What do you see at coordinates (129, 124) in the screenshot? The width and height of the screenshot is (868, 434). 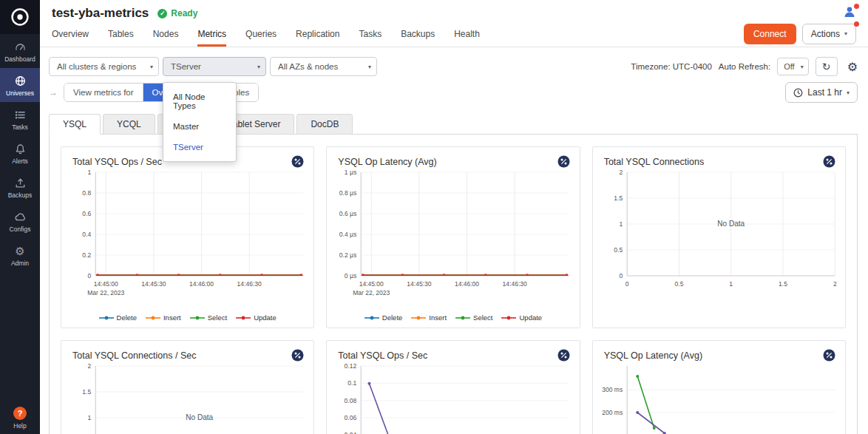 I see `metric-tab-ycql: YCQL` at bounding box center [129, 124].